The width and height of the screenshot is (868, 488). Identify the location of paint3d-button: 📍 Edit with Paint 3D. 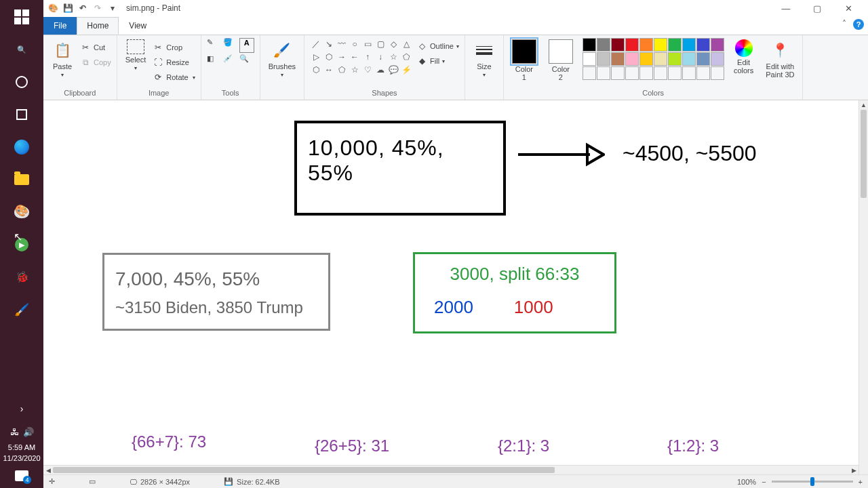
(780, 59).